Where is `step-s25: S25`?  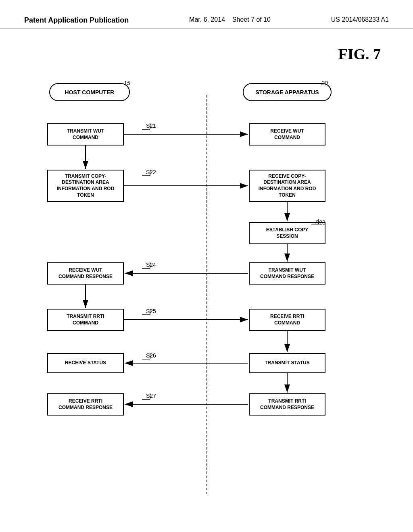 step-s25: S25 is located at coordinates (151, 311).